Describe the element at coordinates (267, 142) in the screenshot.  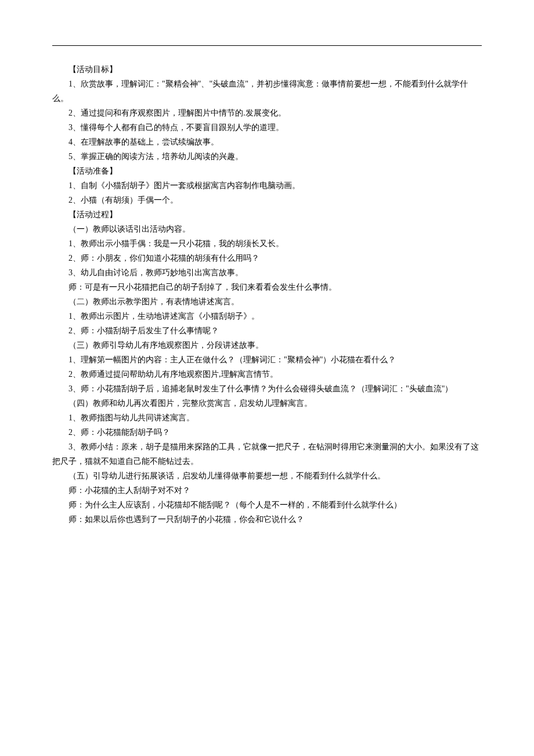
I see `text-line: 4、在理解故事的基础上，尝试续编故事。` at that location.